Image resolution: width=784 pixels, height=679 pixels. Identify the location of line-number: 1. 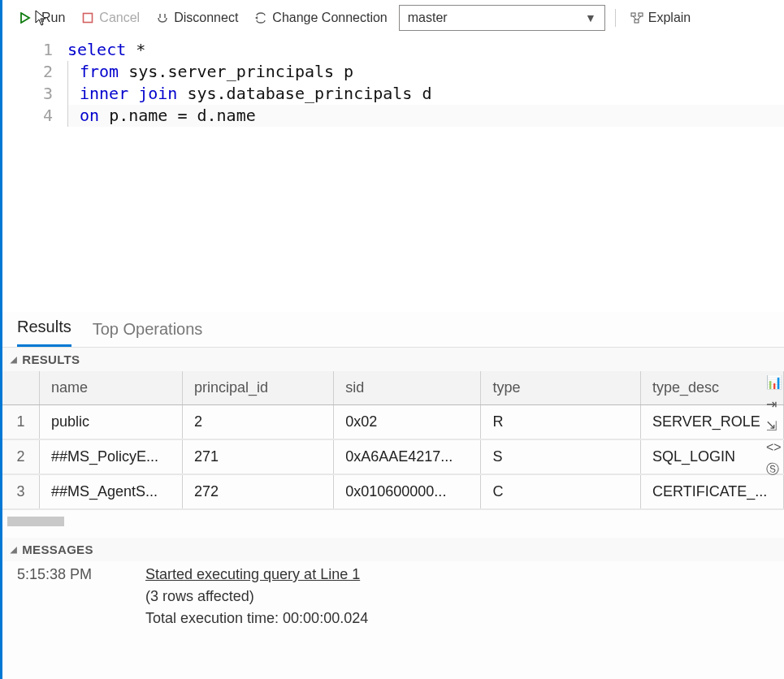
(28, 50).